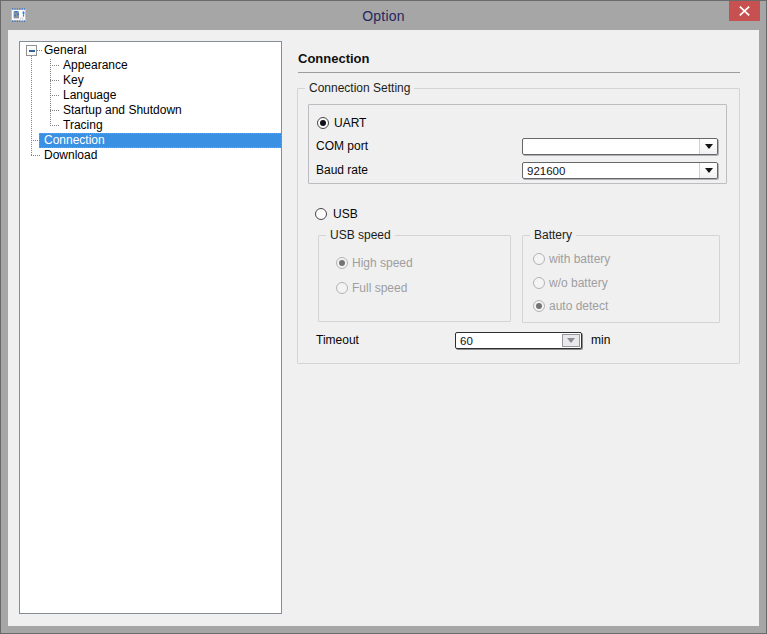  What do you see at coordinates (708, 146) in the screenshot?
I see `com-port-dropdown-button` at bounding box center [708, 146].